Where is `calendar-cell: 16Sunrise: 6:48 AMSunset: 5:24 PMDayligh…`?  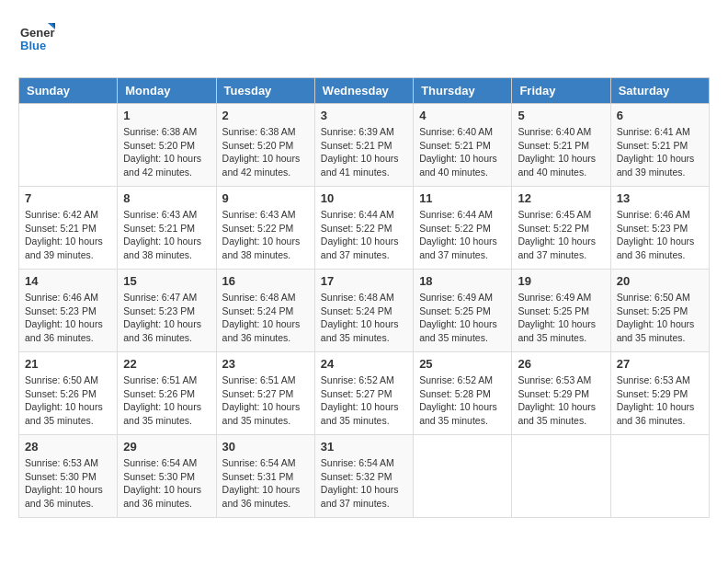 calendar-cell: 16Sunrise: 6:48 AMSunset: 5:24 PMDayligh… is located at coordinates (265, 311).